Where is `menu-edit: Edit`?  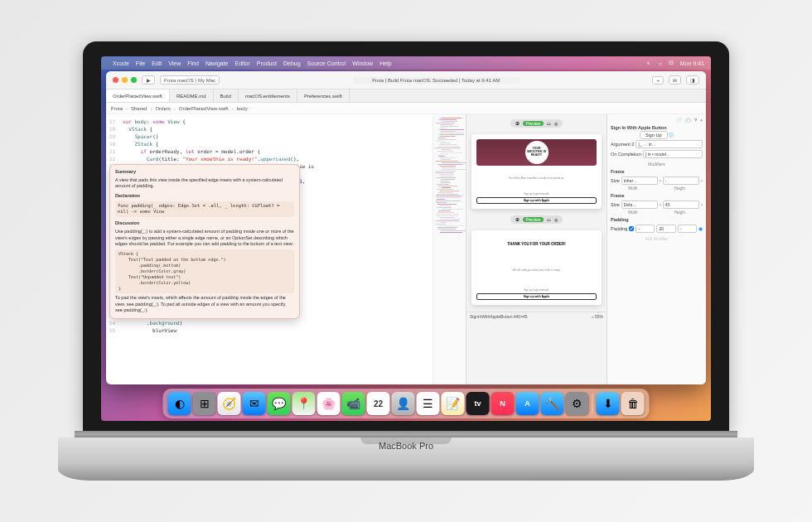
menu-edit: Edit is located at coordinates (157, 63).